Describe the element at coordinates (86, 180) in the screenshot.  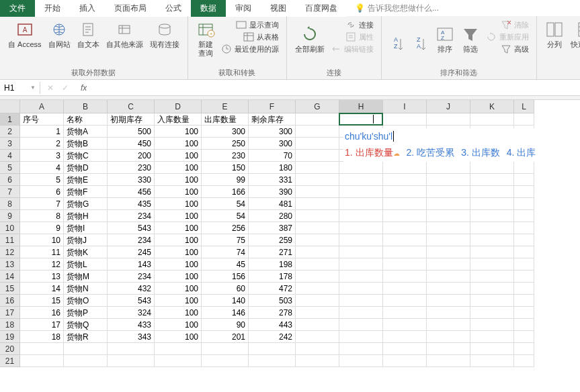
I see `cell: 货物E` at that location.